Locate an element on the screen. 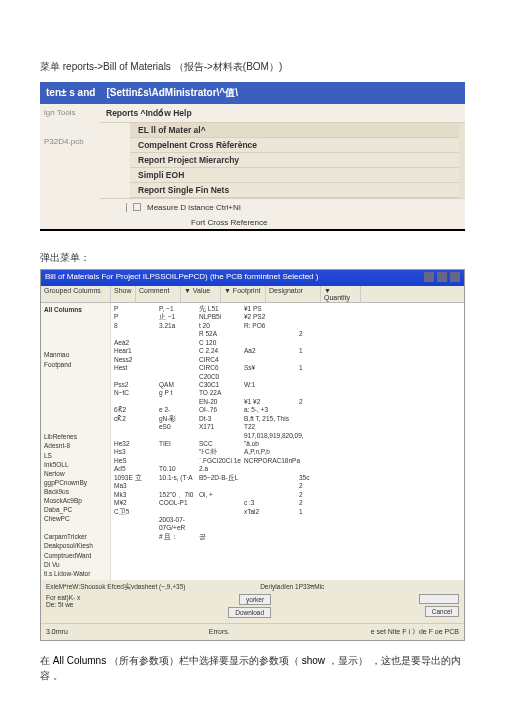 The width and height of the screenshot is (505, 714). allcols-item: Nertow is located at coordinates (76, 474).